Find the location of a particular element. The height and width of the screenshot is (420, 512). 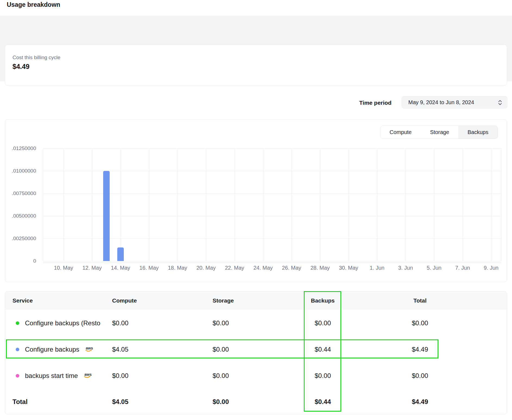

table-header-backups: Backups is located at coordinates (323, 301).